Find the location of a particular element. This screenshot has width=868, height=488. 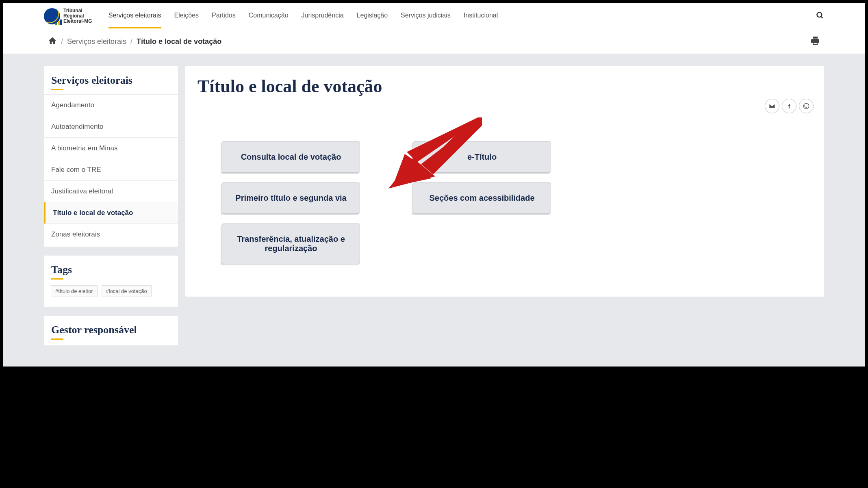

card-secoes-acessibilidade: Seções com acessibilidade is located at coordinates (482, 198).